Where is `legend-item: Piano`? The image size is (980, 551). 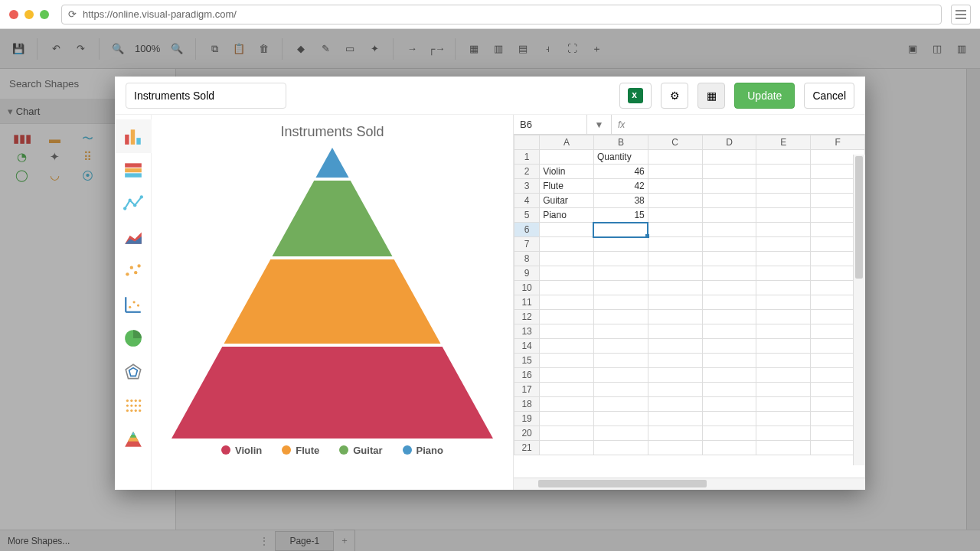
legend-item: Piano is located at coordinates (423, 450).